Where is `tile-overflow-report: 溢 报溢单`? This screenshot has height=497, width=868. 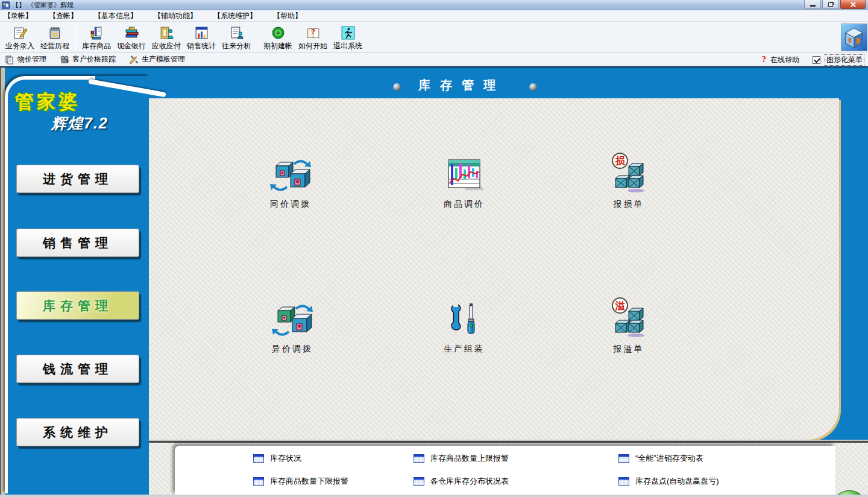 tile-overflow-report: 溢 报溢单 is located at coordinates (629, 328).